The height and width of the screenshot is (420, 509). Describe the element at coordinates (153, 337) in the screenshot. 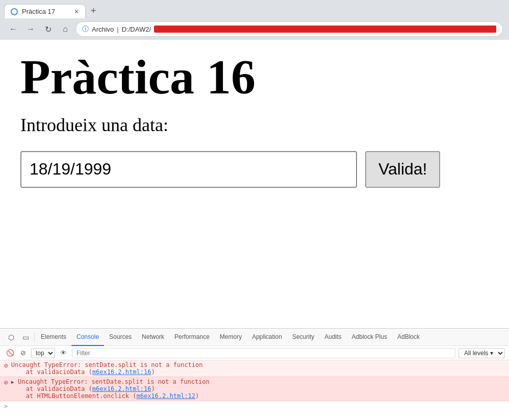

I see `devtools-tab-network: Network` at that location.